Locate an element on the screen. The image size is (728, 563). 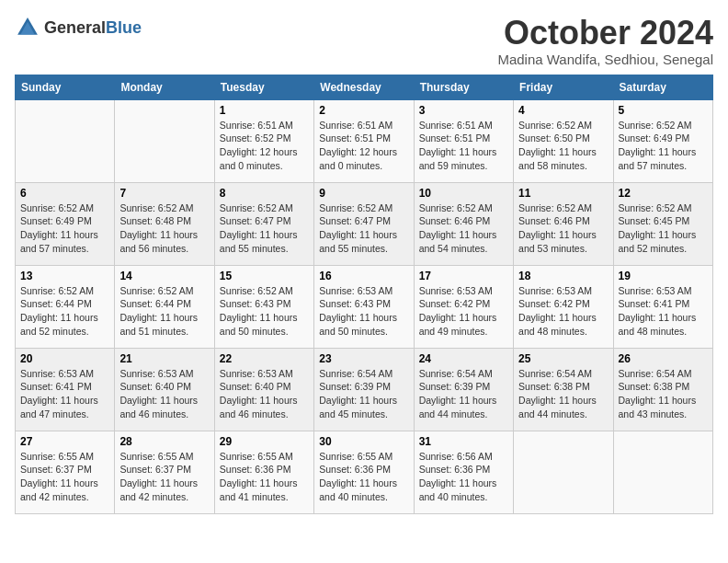
day-number: 17 is located at coordinates (463, 276).